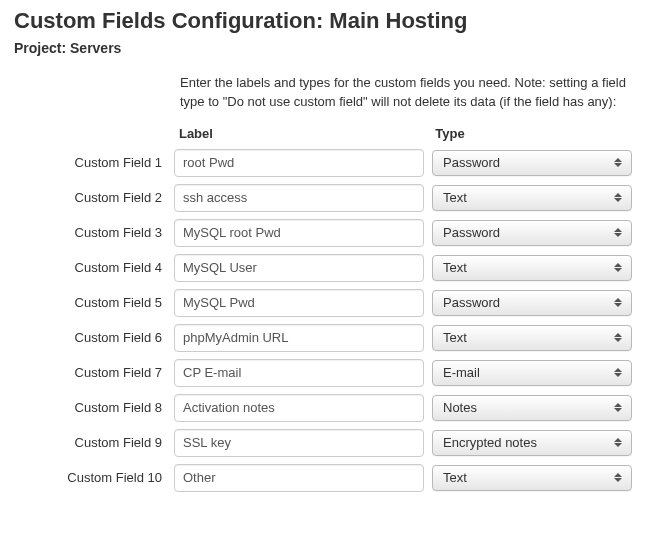 The height and width of the screenshot is (551, 650). What do you see at coordinates (325, 134) in the screenshot?
I see `column-headers: Label Type` at bounding box center [325, 134].